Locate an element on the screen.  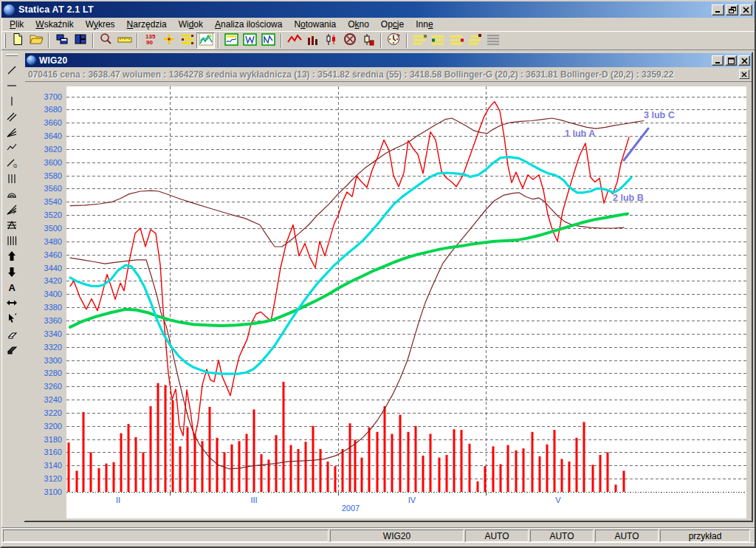
candle-volume-button is located at coordinates (368, 41).